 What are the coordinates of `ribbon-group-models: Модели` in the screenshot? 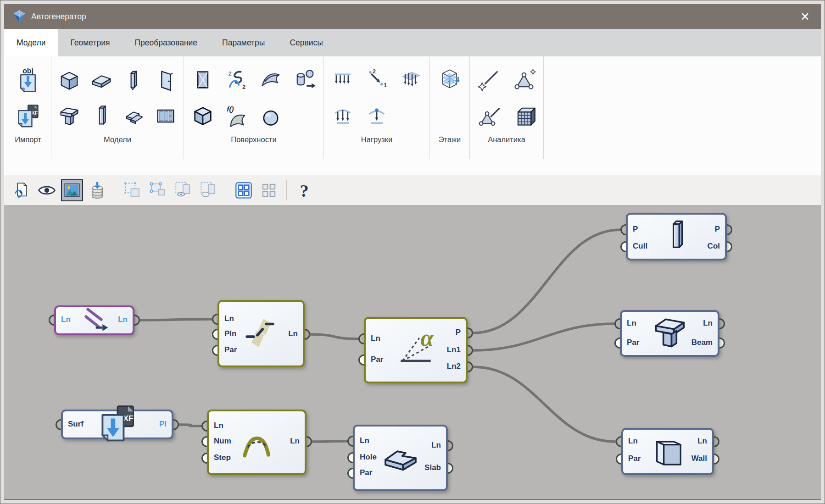 It's located at (117, 108).